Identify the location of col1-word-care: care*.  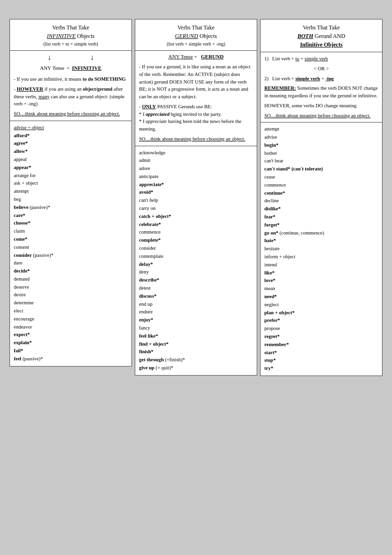
(71, 216).